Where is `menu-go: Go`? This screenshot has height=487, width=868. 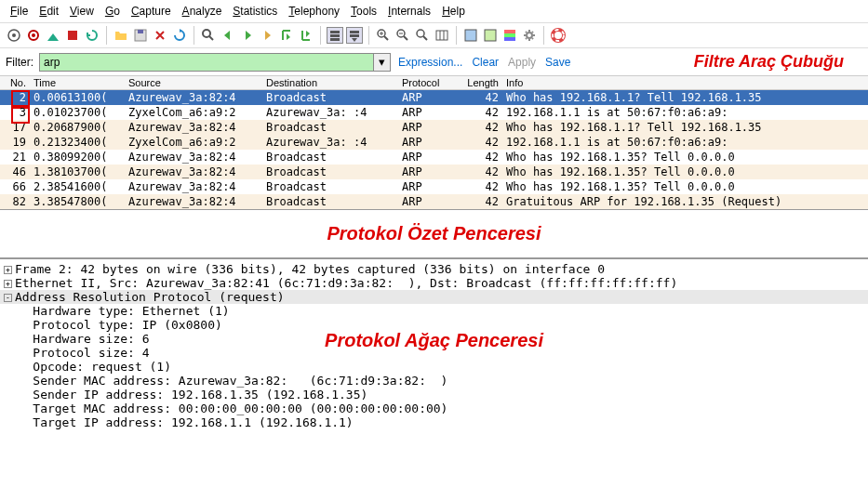
menu-go: Go is located at coordinates (113, 11).